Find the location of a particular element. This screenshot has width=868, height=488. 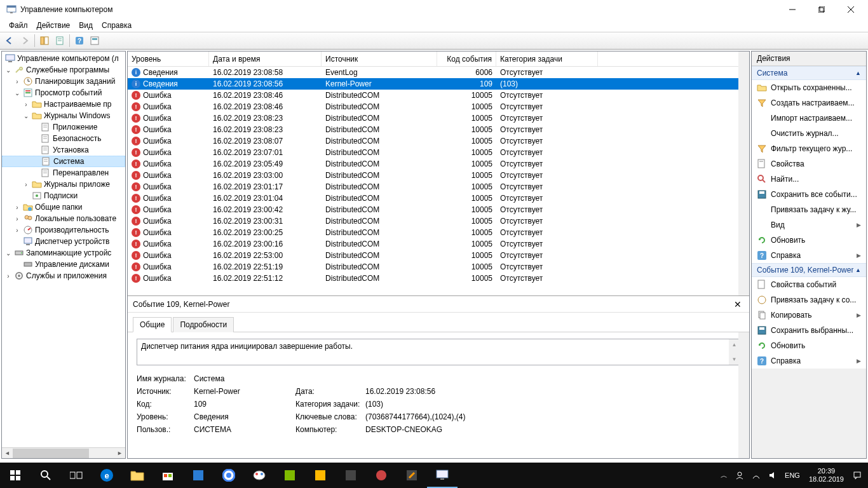

action-save-selected: Сохранить выбранны... is located at coordinates (809, 330).